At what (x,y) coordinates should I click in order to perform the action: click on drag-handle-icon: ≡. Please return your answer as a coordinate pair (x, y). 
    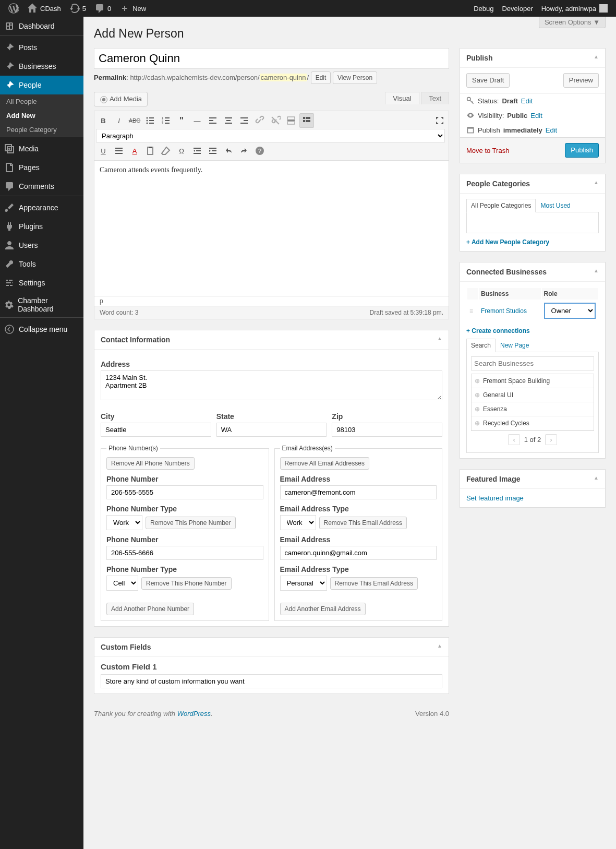
    Looking at the image, I should click on (473, 311).